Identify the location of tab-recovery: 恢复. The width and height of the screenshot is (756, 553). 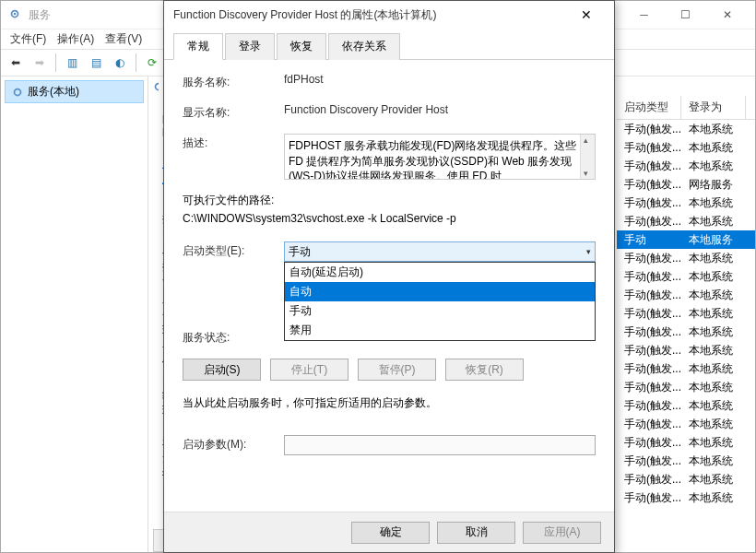
(301, 46).